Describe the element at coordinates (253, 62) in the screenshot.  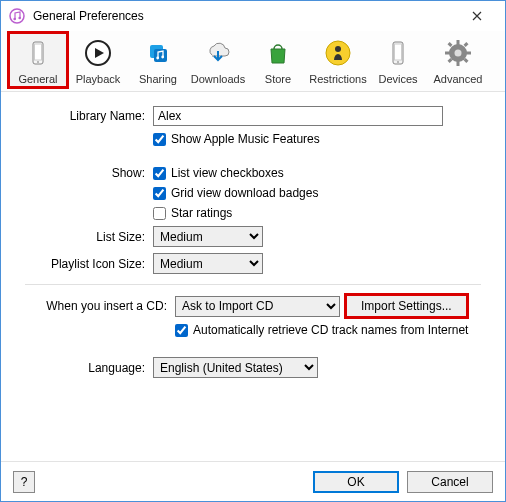
I see `preferences-tabs: General Playback Sharing Downloads Store` at that location.